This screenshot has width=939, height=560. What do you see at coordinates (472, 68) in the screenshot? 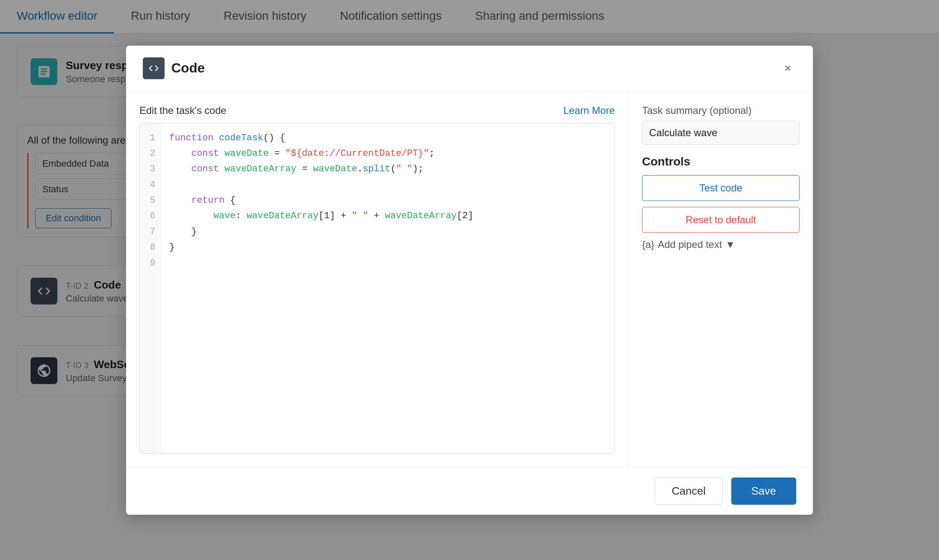
I see `modal-title: Code` at bounding box center [472, 68].